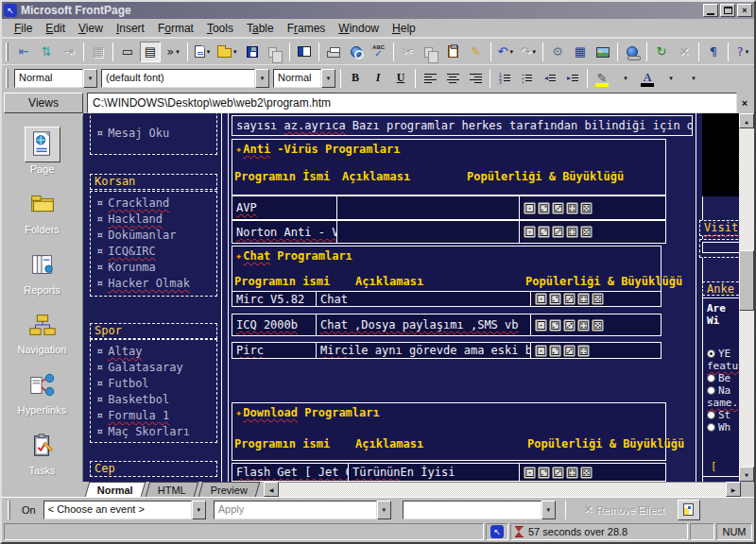 This screenshot has height=544, width=756. What do you see at coordinates (153, 368) in the screenshot?
I see `nav-link: ¤Galatasaray` at bounding box center [153, 368].